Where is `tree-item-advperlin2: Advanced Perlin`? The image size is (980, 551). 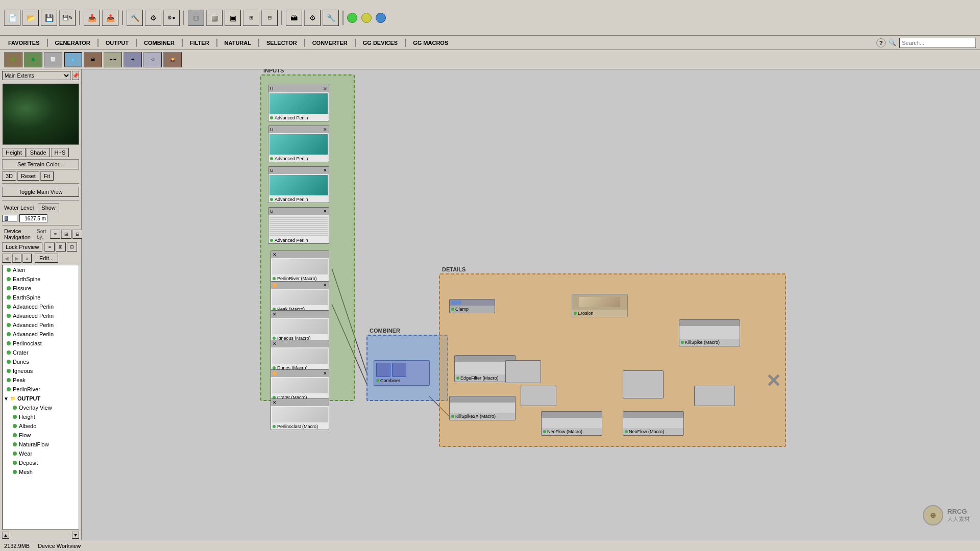 tree-item-advperlin2: Advanced Perlin is located at coordinates (41, 316).